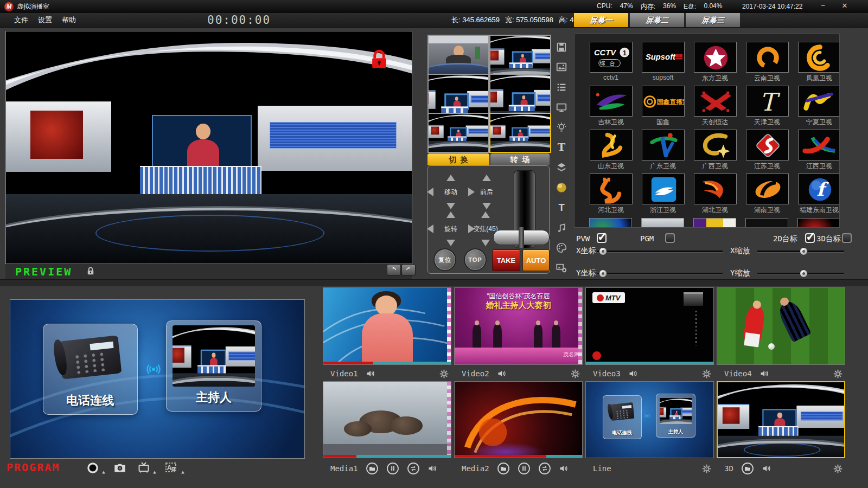 This screenshot has height=488, width=868. What do you see at coordinates (155, 471) in the screenshot?
I see `tv-dropdown` at bounding box center [155, 471].